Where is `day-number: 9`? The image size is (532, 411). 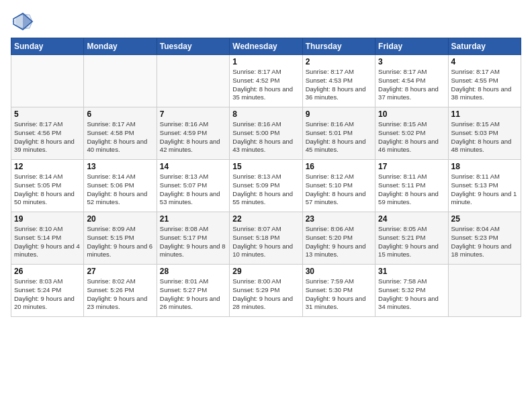
day-number: 9 is located at coordinates (339, 114).